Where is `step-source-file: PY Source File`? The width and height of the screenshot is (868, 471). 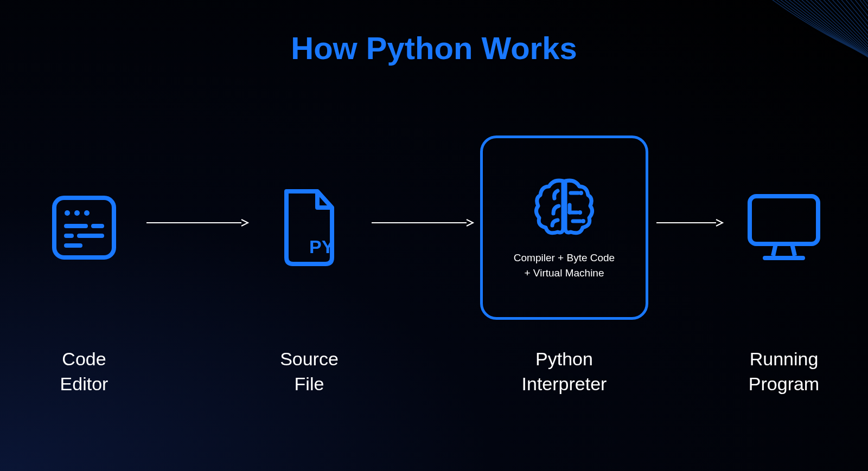 step-source-file: PY Source File is located at coordinates (309, 266).